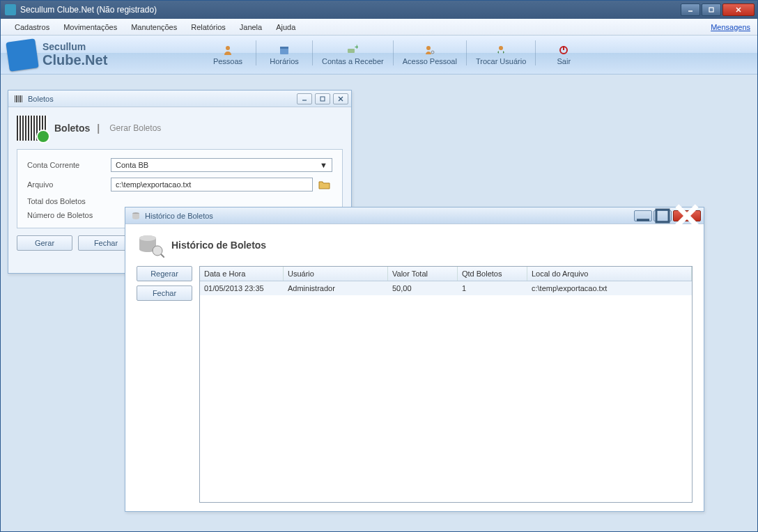 The width and height of the screenshot is (758, 532). I want to click on boletos-section-title: Boletos, so click(72, 128).